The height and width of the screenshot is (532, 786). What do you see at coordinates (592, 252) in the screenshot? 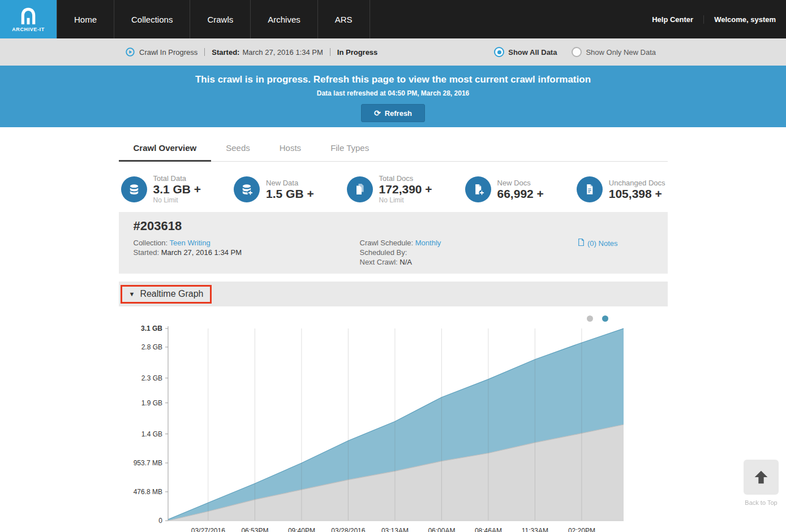
I see `crawl-info-right-column: (0) Notes` at bounding box center [592, 252].